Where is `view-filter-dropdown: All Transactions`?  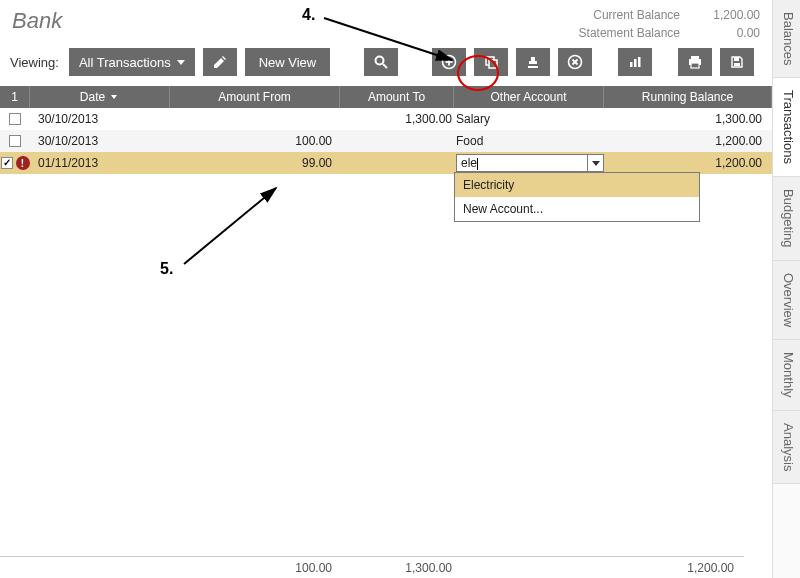
view-filter-dropdown: All Transactions is located at coordinates (132, 62).